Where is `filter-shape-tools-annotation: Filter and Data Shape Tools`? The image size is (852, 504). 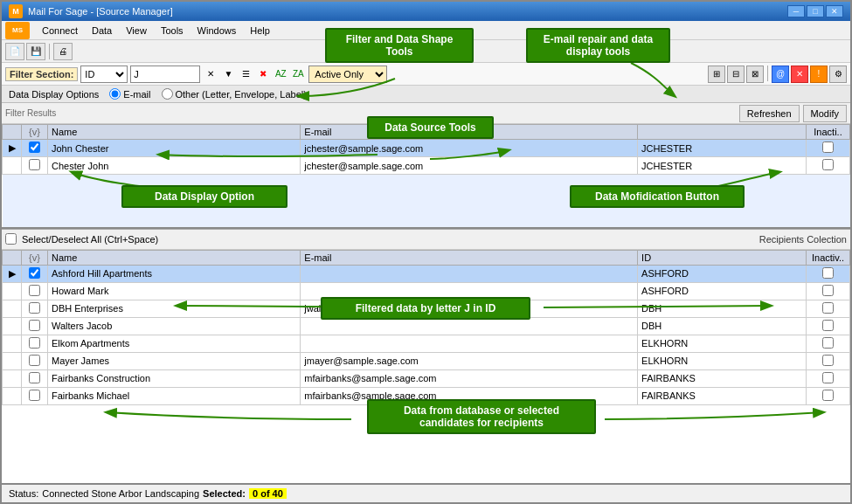
filter-shape-tools-annotation: Filter and Data Shape Tools is located at coordinates (399, 45).